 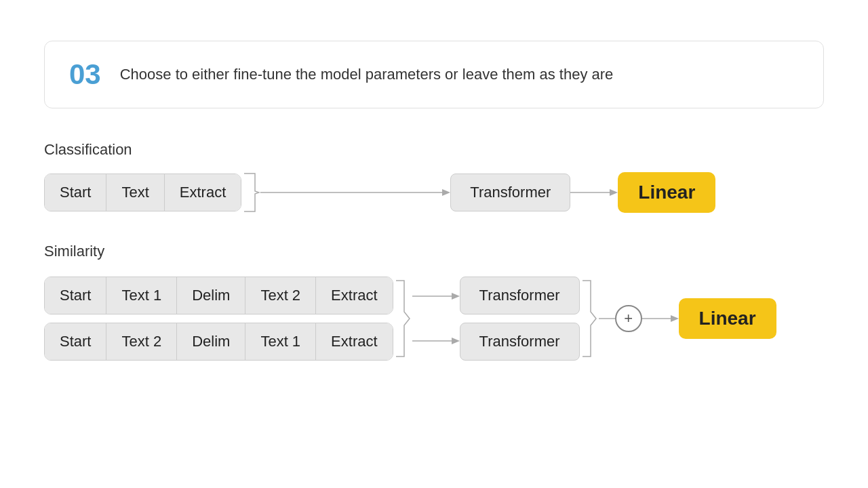 I want to click on node-start: Start, so click(x=76, y=192).